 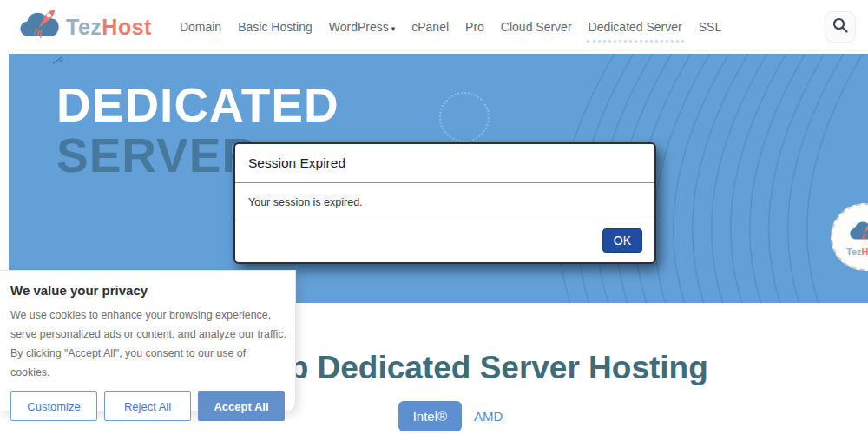 I want to click on cookie-title: We value your privacy, so click(x=148, y=290).